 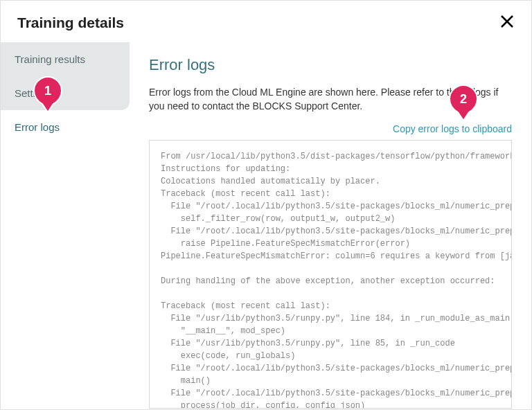 What do you see at coordinates (48, 91) in the screenshot?
I see `annotation-number: 1` at bounding box center [48, 91].